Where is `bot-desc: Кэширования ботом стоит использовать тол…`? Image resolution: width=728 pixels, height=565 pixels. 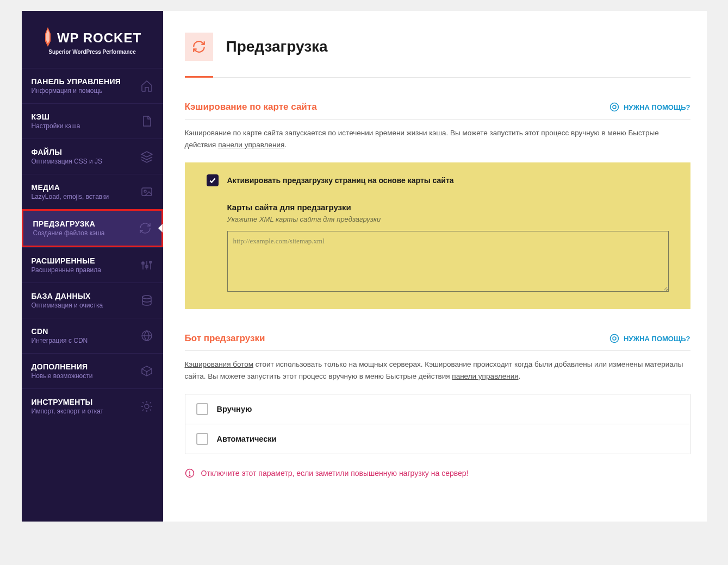
bot-desc: Кэширования ботом стоит использовать тол… is located at coordinates (438, 371).